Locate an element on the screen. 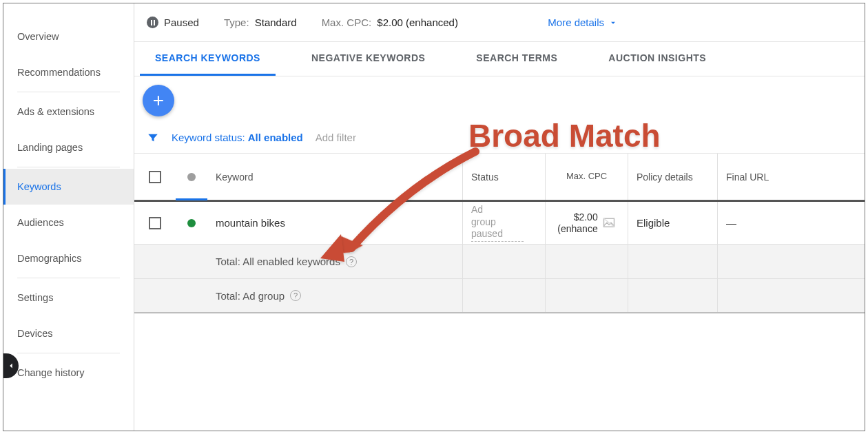 Image resolution: width=868 pixels, height=434 pixels. dot-icon is located at coordinates (192, 177).